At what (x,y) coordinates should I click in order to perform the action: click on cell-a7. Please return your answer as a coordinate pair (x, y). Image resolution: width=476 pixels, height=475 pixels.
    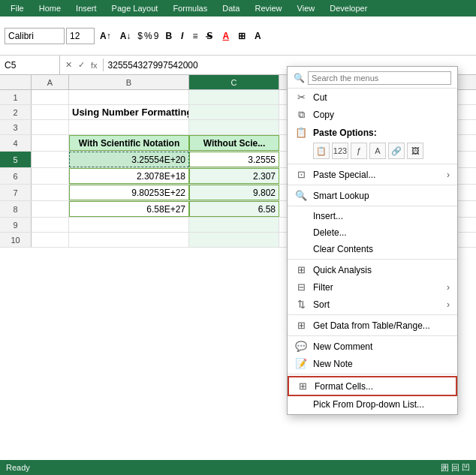
    Looking at the image, I should click on (50, 192).